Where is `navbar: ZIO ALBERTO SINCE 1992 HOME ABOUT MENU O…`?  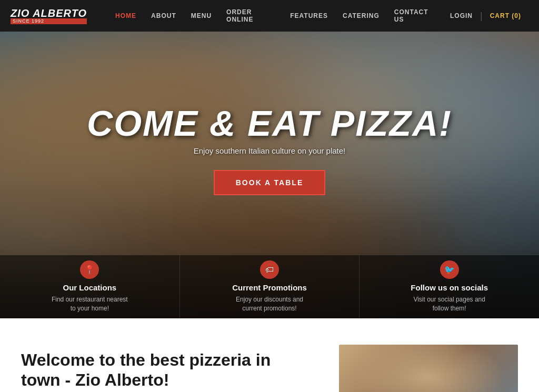
navbar: ZIO ALBERTO SINCE 1992 HOME ABOUT MENU O… is located at coordinates (270, 16).